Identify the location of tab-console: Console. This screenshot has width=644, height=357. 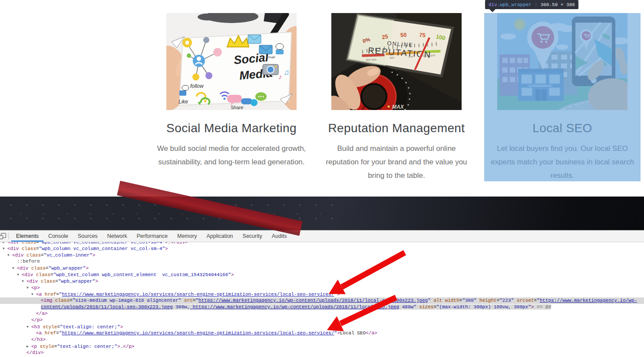
(58, 236).